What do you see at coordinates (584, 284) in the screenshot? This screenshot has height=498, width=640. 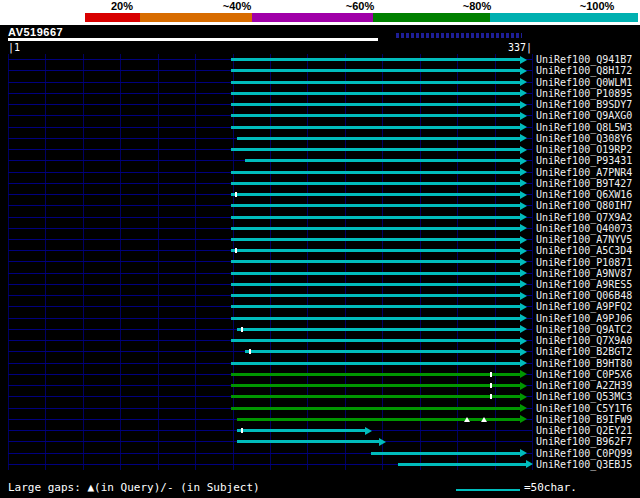 I see `hit-label: UniRef100_A9RES5` at bounding box center [584, 284].